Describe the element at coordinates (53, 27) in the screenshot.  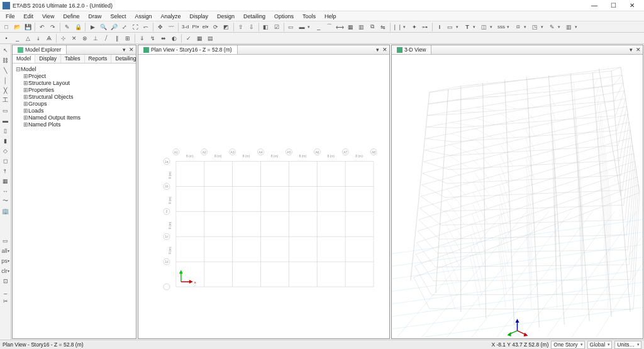
I see `redo-icon: ↷` at that location.